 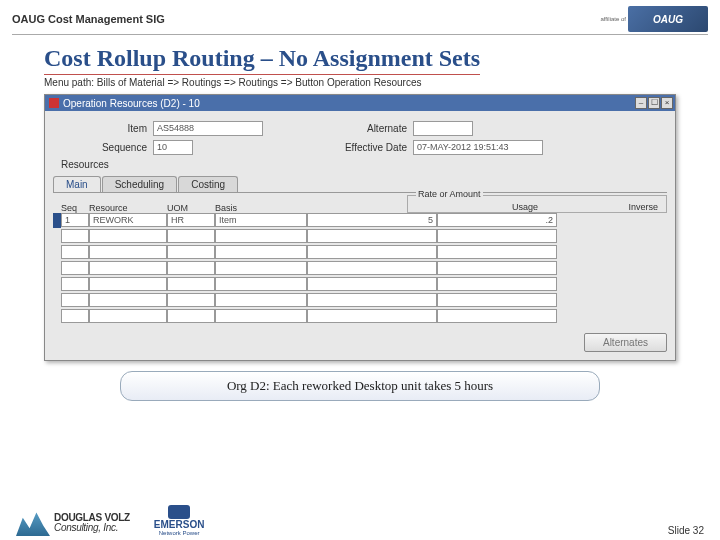 I want to click on cell-inverse: .2, so click(x=497, y=220).